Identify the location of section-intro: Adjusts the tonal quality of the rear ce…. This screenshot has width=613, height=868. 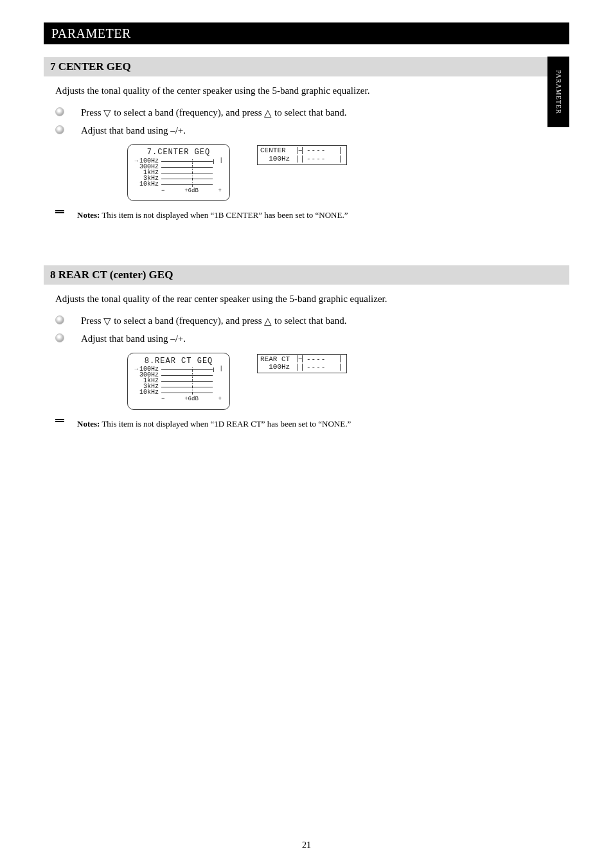
(306, 299).